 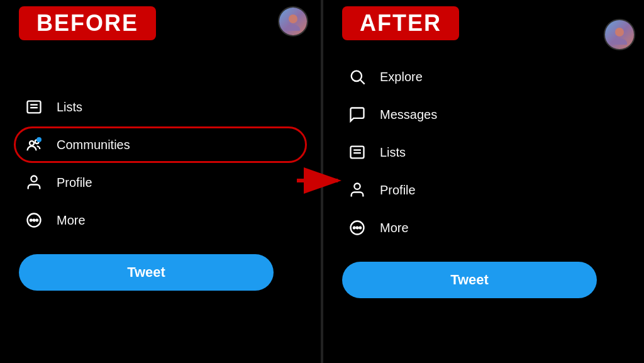 I want to click on avatar-before, so click(x=293, y=21).